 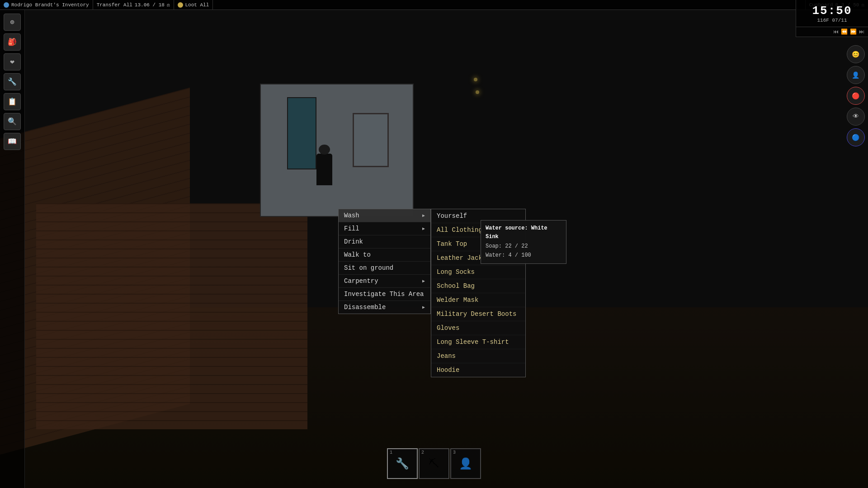 What do you see at coordinates (12, 42) in the screenshot?
I see `inventory-icon: 🎒` at bounding box center [12, 42].